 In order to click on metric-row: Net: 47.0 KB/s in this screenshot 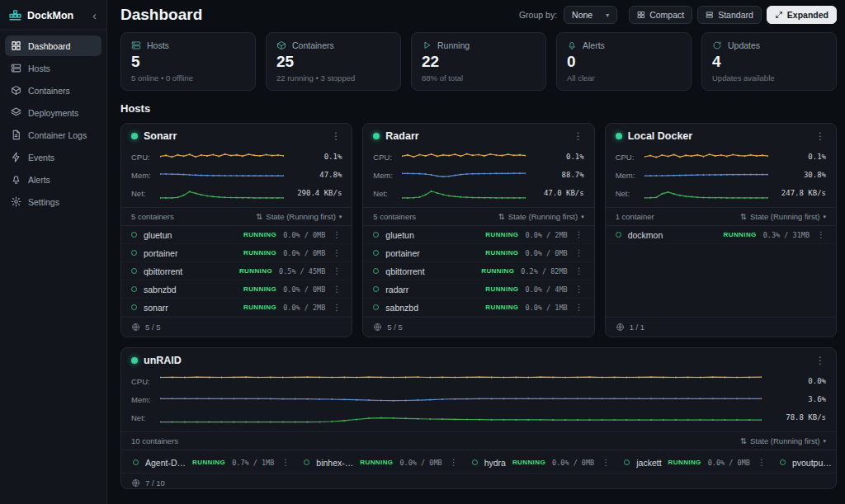, I will do `click(479, 193)`.